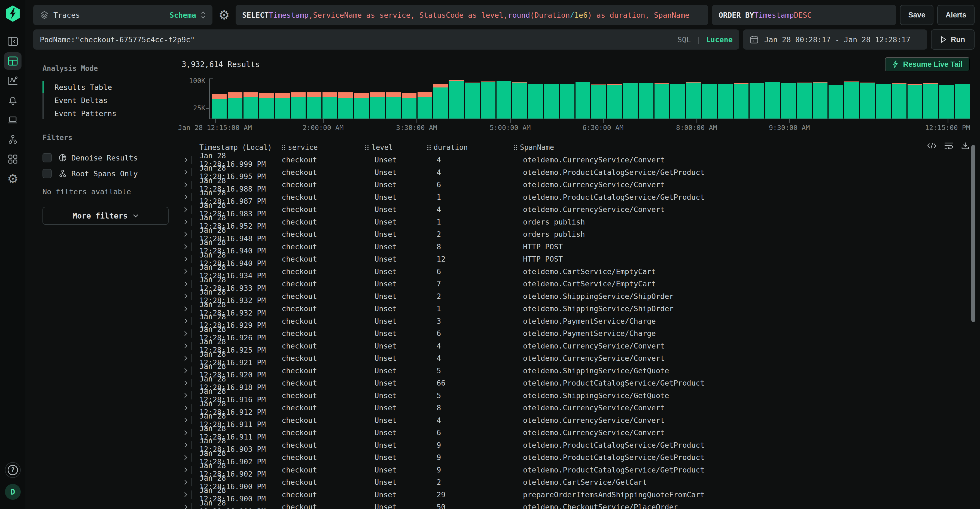 The height and width of the screenshot is (509, 980). What do you see at coordinates (576, 505) in the screenshot?
I see `table-row: Jan 28 12:28:16.900 PMcheckoutUnset50ote…` at bounding box center [576, 505].